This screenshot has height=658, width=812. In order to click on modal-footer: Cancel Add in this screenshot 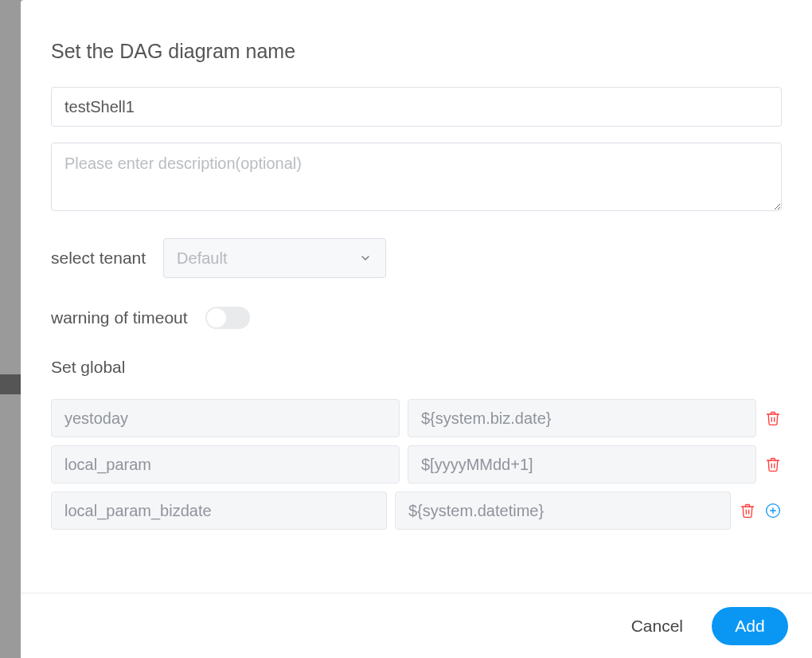, I will do `click(416, 625)`.